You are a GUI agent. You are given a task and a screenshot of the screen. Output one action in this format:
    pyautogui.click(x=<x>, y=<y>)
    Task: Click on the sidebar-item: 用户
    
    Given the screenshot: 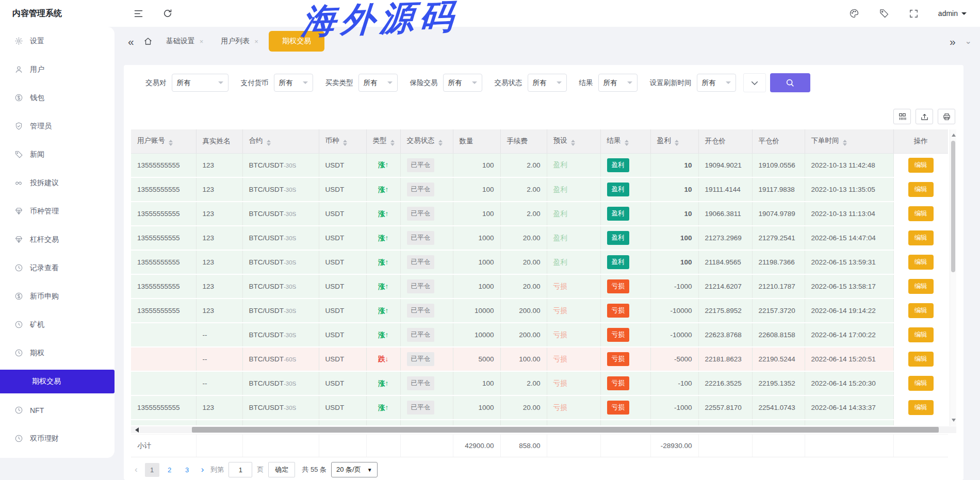 What is the action you would take?
    pyautogui.click(x=57, y=69)
    